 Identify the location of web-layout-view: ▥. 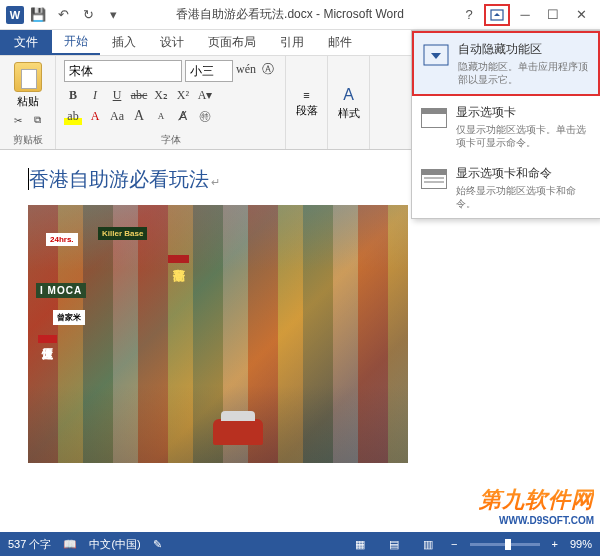
(428, 544).